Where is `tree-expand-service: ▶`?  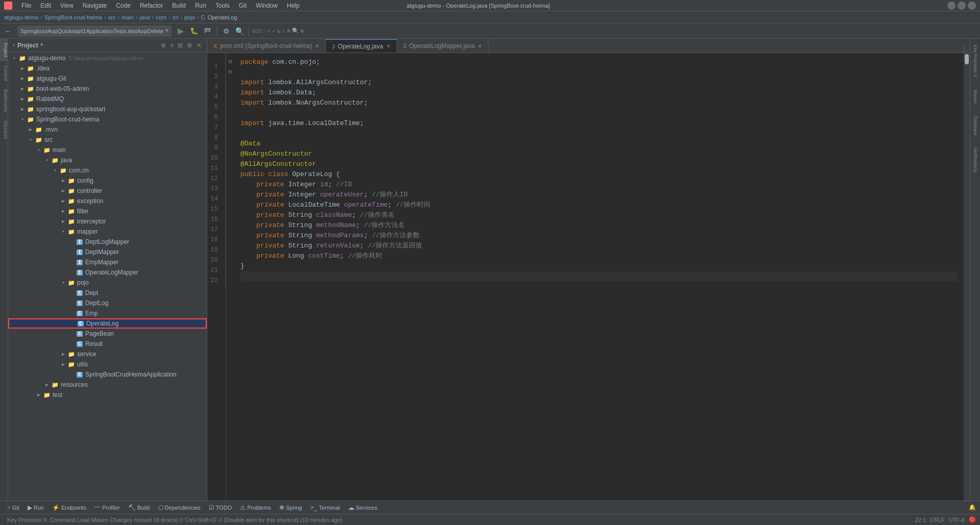
tree-expand-service: ▶ is located at coordinates (63, 354).